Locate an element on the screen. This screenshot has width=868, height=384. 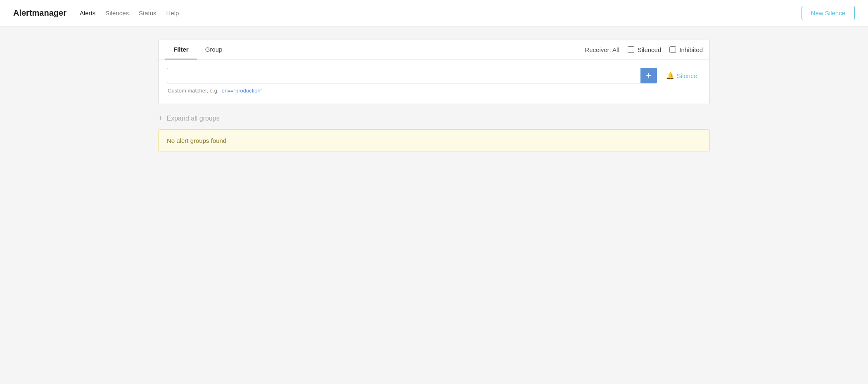
inhibited-checkbox is located at coordinates (673, 50).